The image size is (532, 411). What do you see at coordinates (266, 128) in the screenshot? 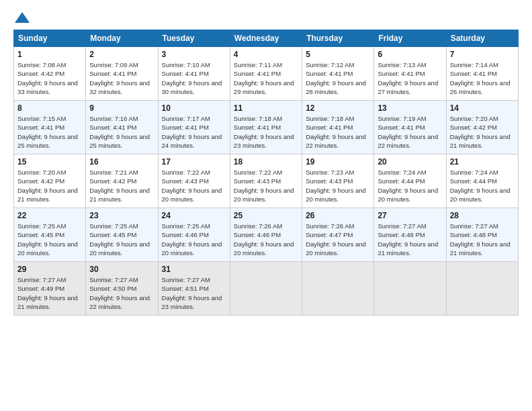
I see `calendar-cell: 11Sunrise: 7:18 AMSunset: 4:41 PMDayligh…` at bounding box center [266, 128].